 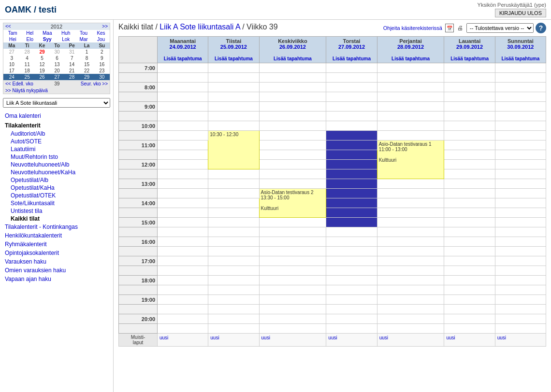 What do you see at coordinates (470, 242) in the screenshot?
I see `cell-1600-sat` at bounding box center [470, 242].